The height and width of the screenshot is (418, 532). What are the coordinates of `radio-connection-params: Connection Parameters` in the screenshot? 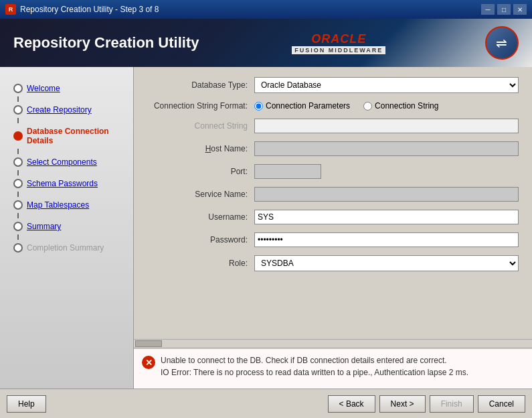 It's located at (302, 106).